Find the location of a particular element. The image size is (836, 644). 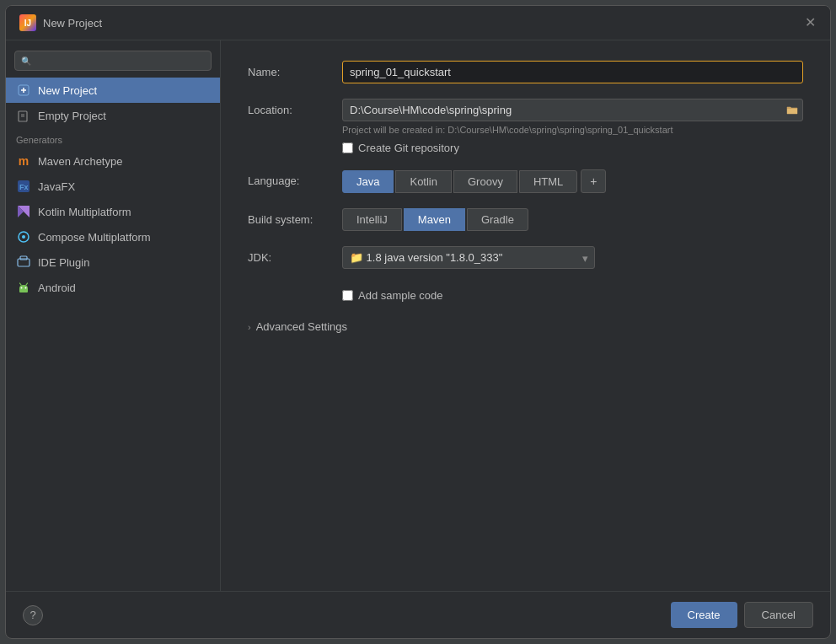

location-input is located at coordinates (573, 110).